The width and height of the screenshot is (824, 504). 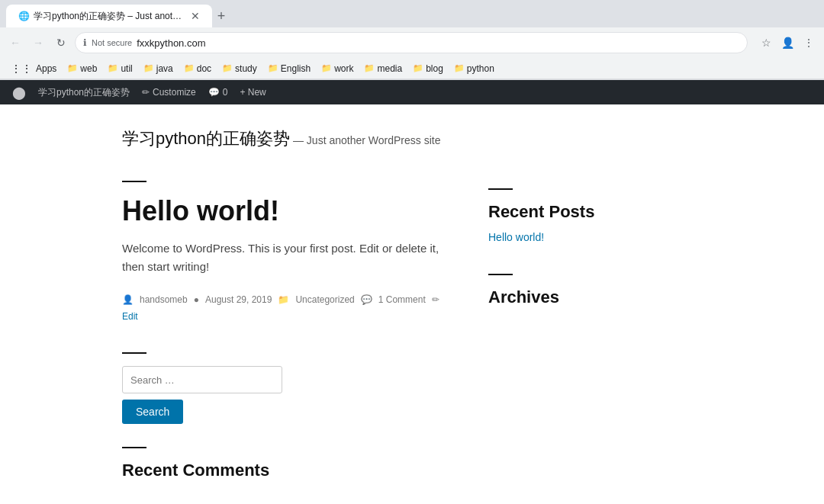 I want to click on url-display: fxxkpython.com, so click(x=171, y=43).